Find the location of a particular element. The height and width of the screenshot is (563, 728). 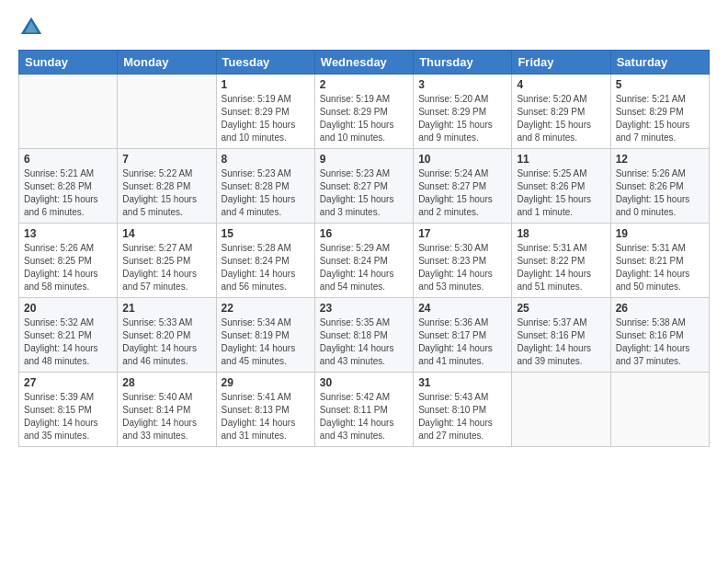

day-number: 15 is located at coordinates (266, 234).